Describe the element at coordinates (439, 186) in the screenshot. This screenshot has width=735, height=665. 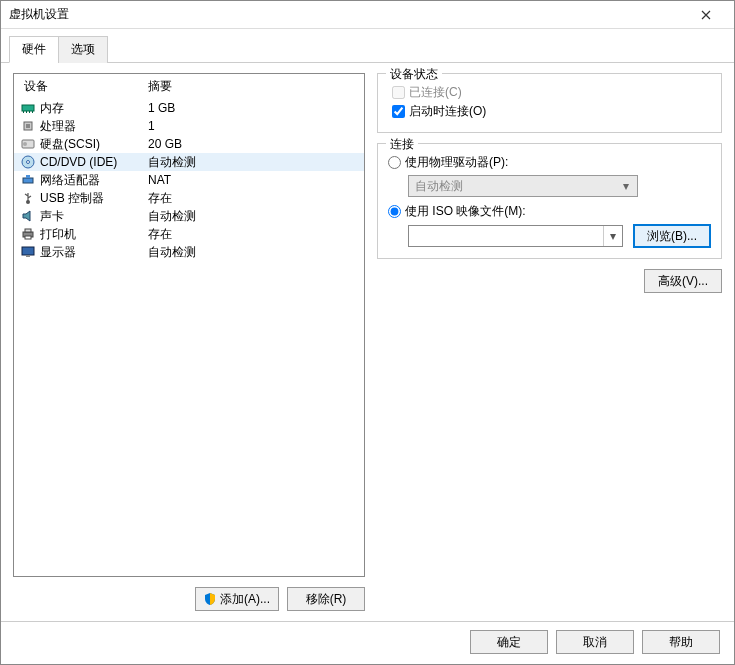
I see `physical-drive-value: 自动检测` at that location.